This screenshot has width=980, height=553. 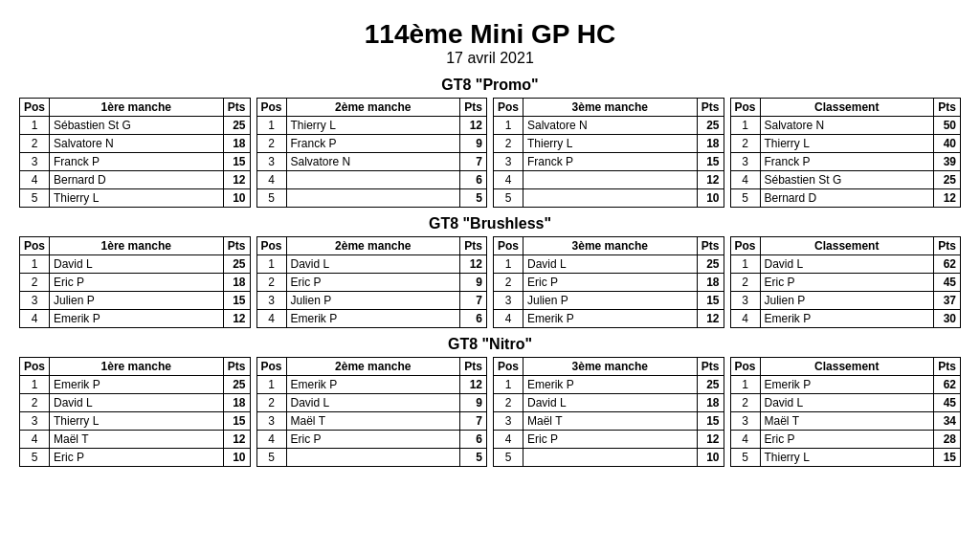 What do you see at coordinates (846, 180) in the screenshot?
I see `table-row: 4Sébastien St G25` at bounding box center [846, 180].